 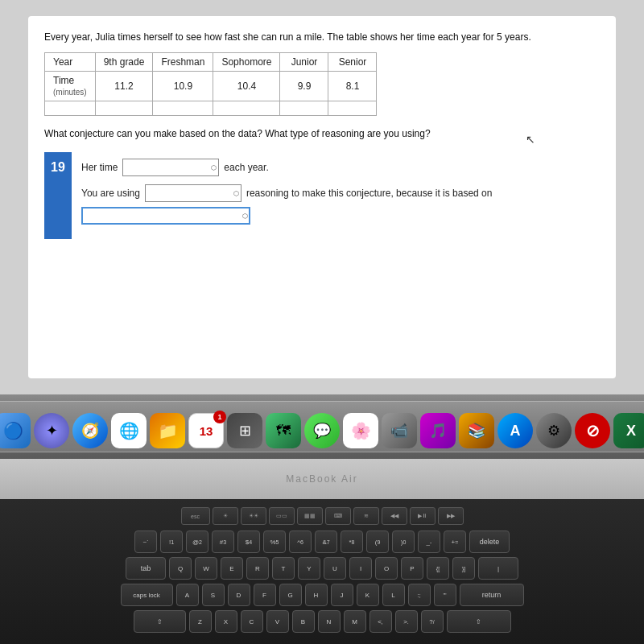 What do you see at coordinates (265, 595) in the screenshot?
I see `f-key: F` at bounding box center [265, 595].